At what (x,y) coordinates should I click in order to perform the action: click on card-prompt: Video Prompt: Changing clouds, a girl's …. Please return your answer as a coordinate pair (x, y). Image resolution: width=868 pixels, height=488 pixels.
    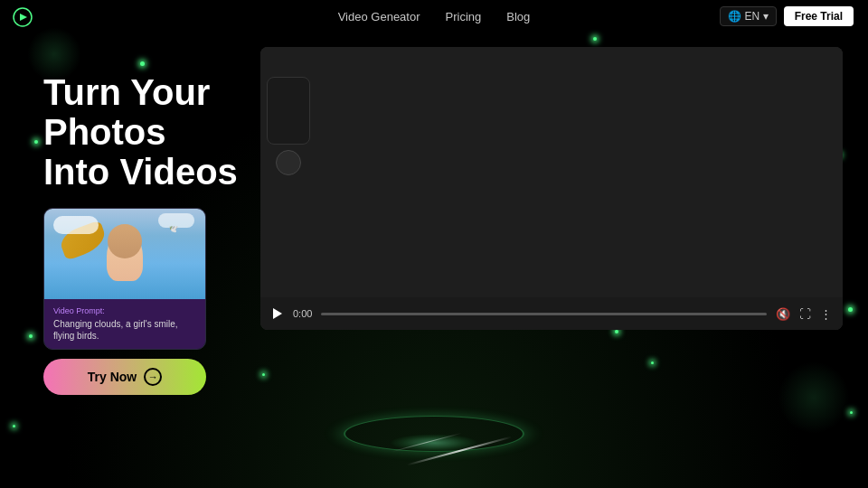
    Looking at the image, I should click on (125, 324).